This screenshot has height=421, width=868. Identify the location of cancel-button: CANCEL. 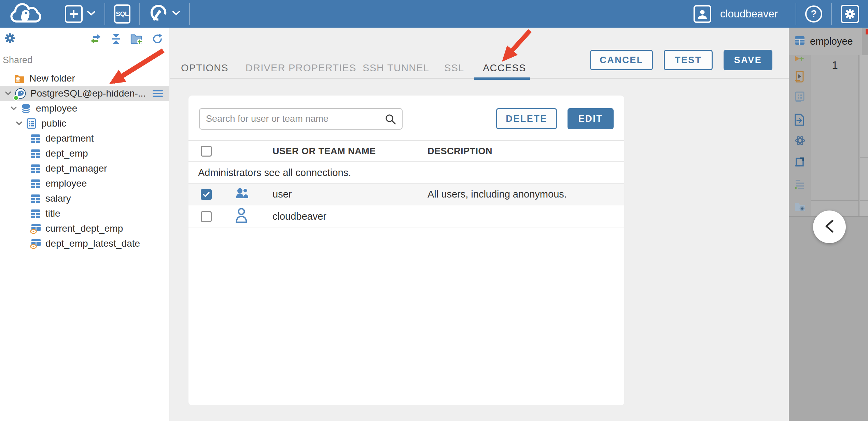
(621, 60).